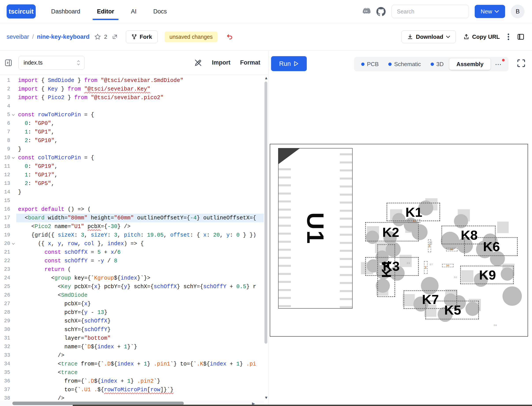 The height and width of the screenshot is (406, 532). What do you see at coordinates (140, 106) in the screenshot?
I see `code-text` at bounding box center [140, 106].